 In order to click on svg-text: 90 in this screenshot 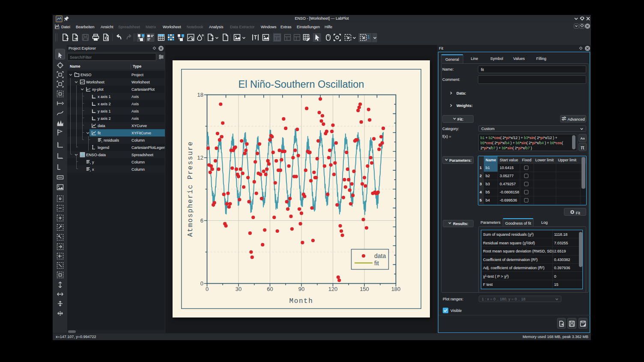, I will do `click(301, 289)`.